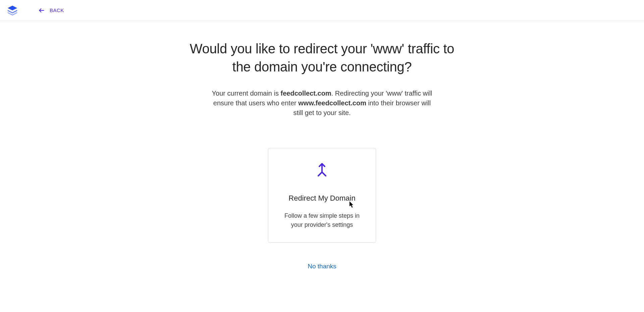 The image size is (644, 312). What do you see at coordinates (322, 198) in the screenshot?
I see `card-title: Redirect My Domain` at bounding box center [322, 198].